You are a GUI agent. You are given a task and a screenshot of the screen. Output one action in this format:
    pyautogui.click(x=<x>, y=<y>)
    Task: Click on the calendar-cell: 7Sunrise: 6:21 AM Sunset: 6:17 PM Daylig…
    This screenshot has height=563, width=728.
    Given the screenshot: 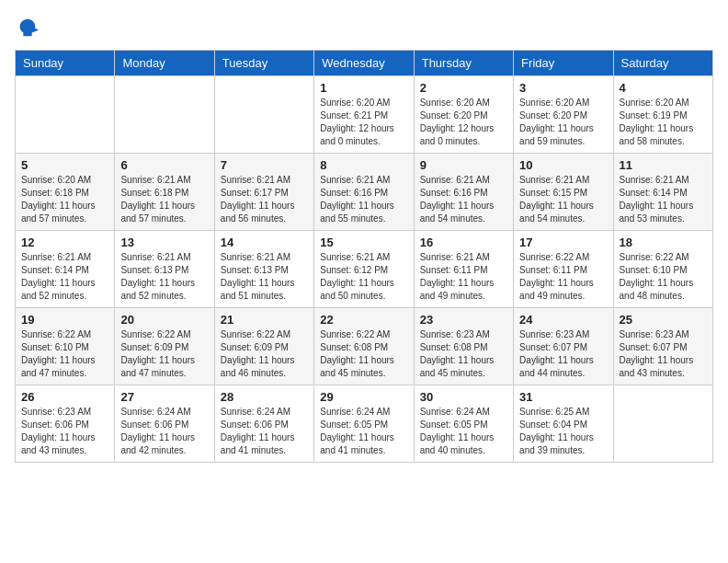 What is the action you would take?
    pyautogui.click(x=264, y=192)
    